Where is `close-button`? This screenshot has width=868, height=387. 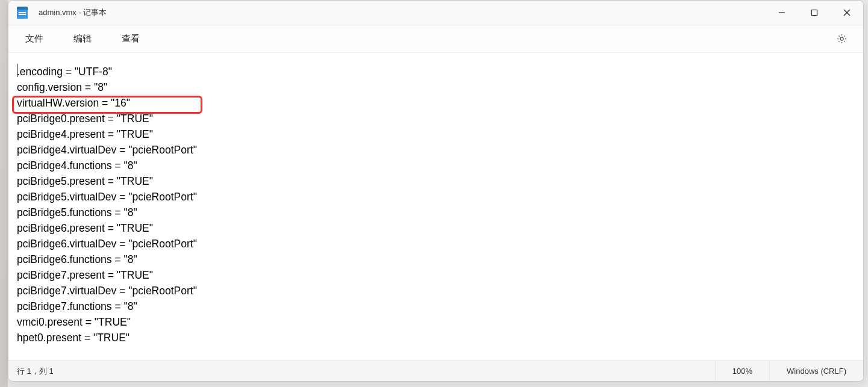
close-button is located at coordinates (847, 13).